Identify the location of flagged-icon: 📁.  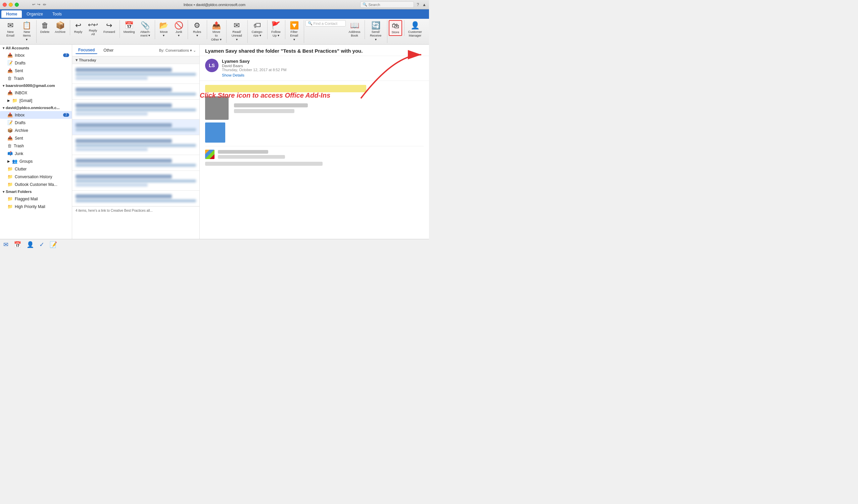
(10, 199).